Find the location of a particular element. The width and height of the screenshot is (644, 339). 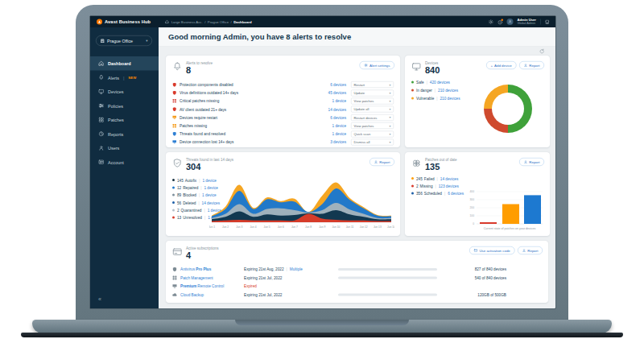

subscription-name: Patch Management is located at coordinates (213, 278).